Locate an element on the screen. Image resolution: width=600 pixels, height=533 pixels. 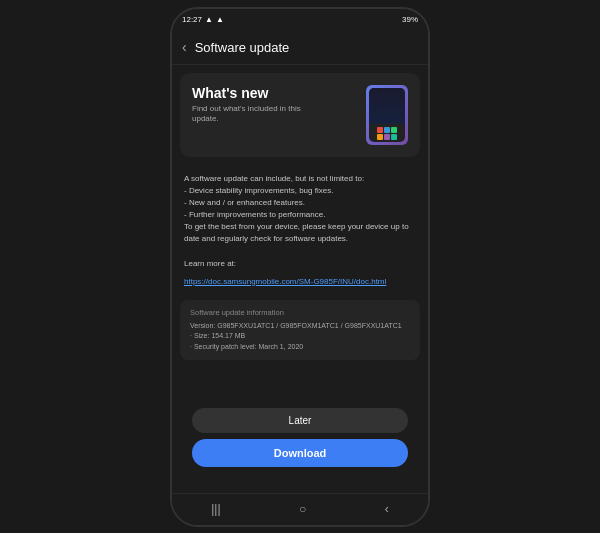
home-nav-icon: ○ is located at coordinates (302, 509).